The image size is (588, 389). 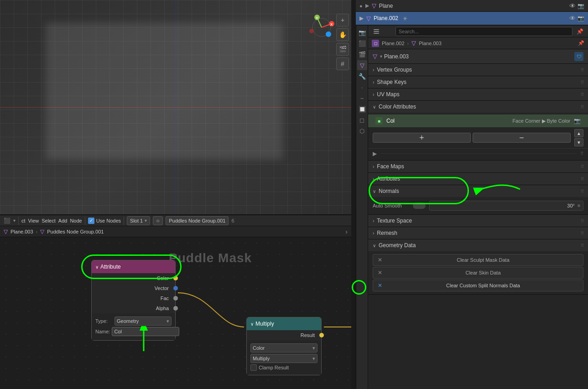 I want to click on uv-maps-header: › UV Maps ⠿, so click(x=478, y=94).